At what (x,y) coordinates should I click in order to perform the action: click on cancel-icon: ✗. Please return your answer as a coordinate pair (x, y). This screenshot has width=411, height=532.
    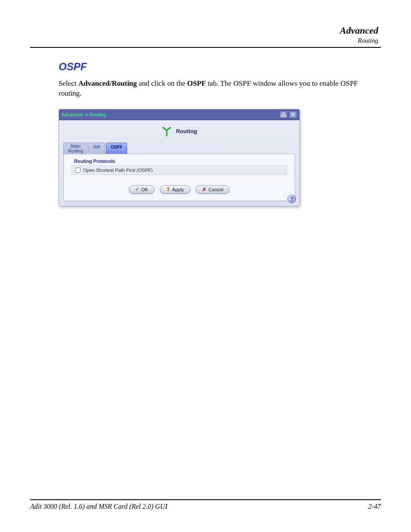
    Looking at the image, I should click on (204, 190).